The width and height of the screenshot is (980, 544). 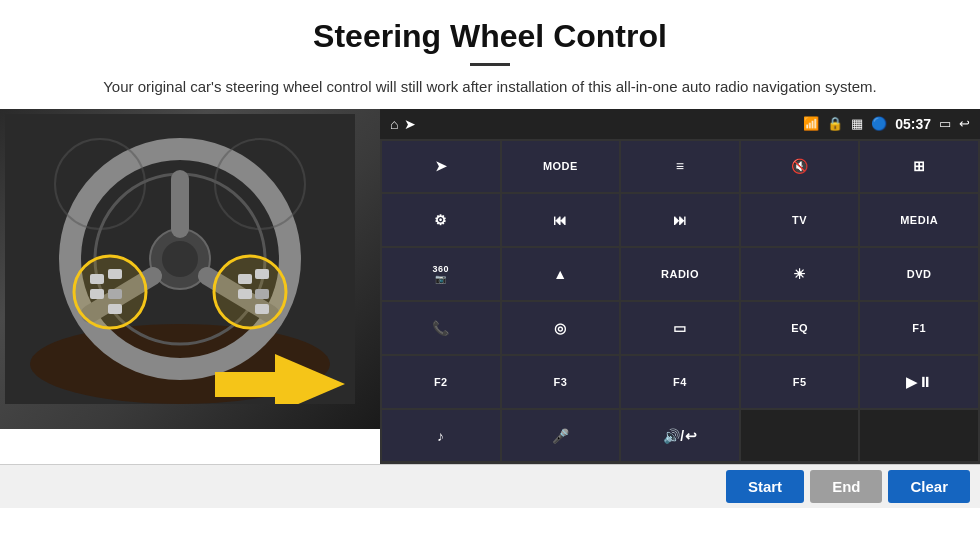 What do you see at coordinates (394, 124) in the screenshot?
I see `home-icon: ⌂` at bounding box center [394, 124].